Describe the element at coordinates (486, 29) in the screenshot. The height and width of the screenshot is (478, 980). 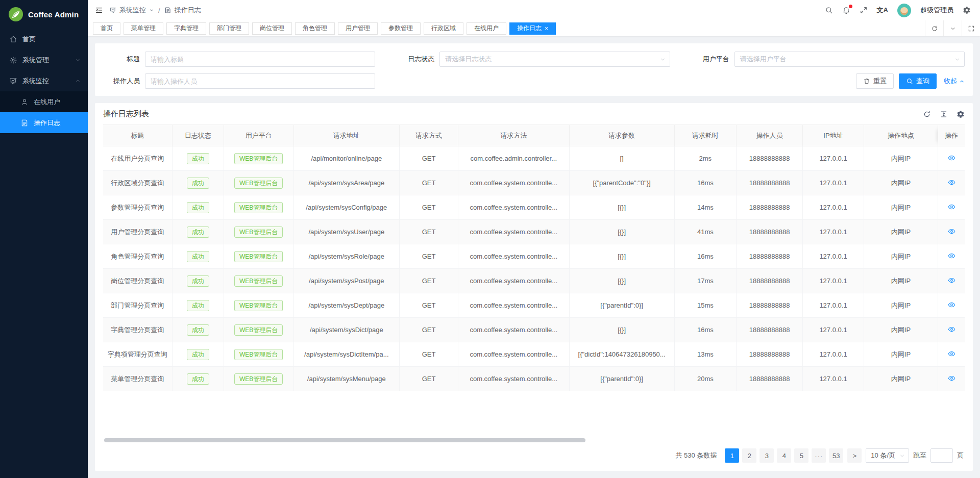
I see `tab-在线用户: 在线用户` at that location.